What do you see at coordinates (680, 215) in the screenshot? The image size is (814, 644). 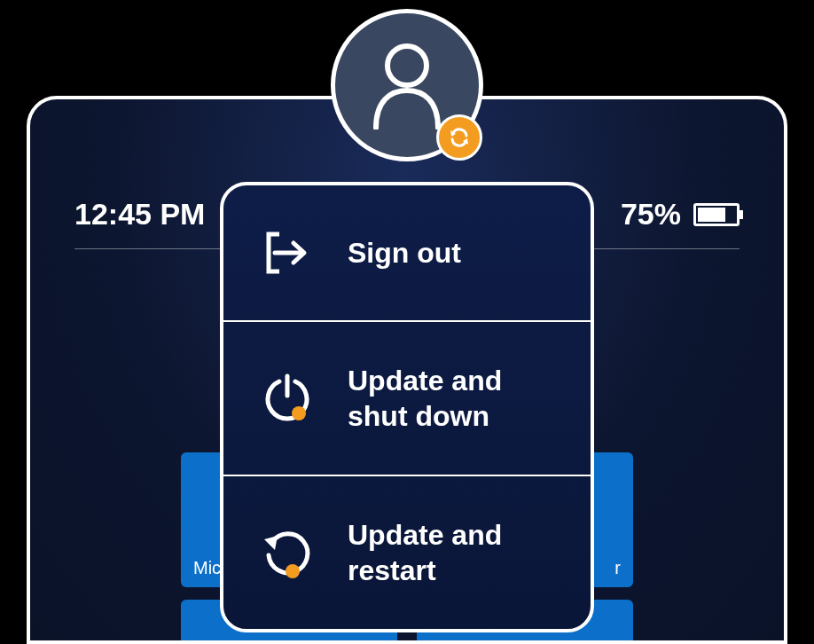 I see `status-right: 75%` at bounding box center [680, 215].